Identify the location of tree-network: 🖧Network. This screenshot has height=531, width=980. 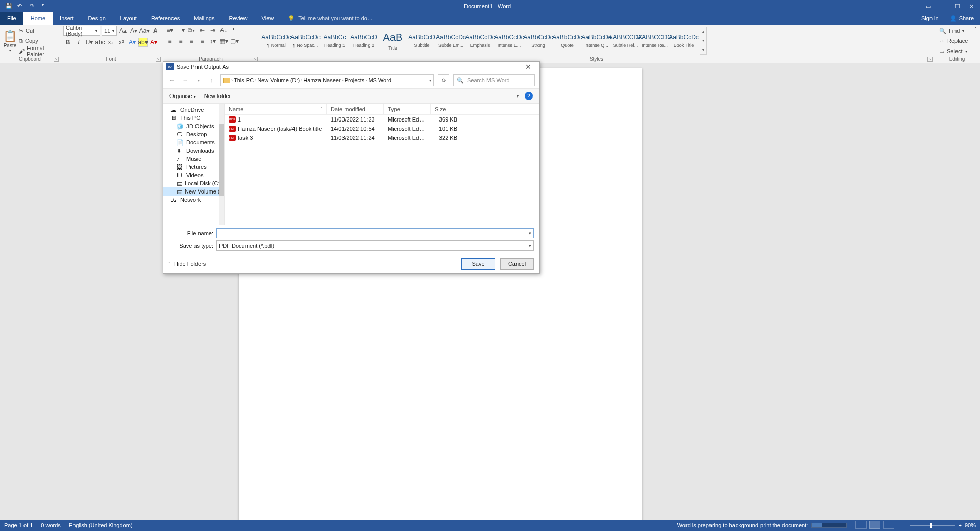
(194, 200).